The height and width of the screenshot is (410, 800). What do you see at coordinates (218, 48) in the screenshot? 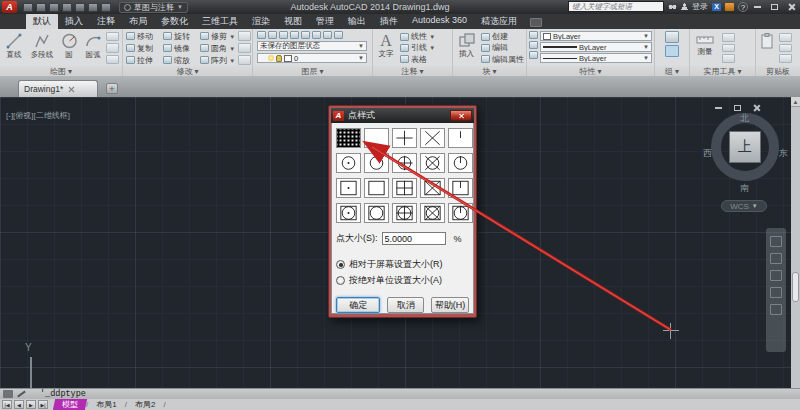
I see `modify-button-6: 圆角 ▼` at bounding box center [218, 48].